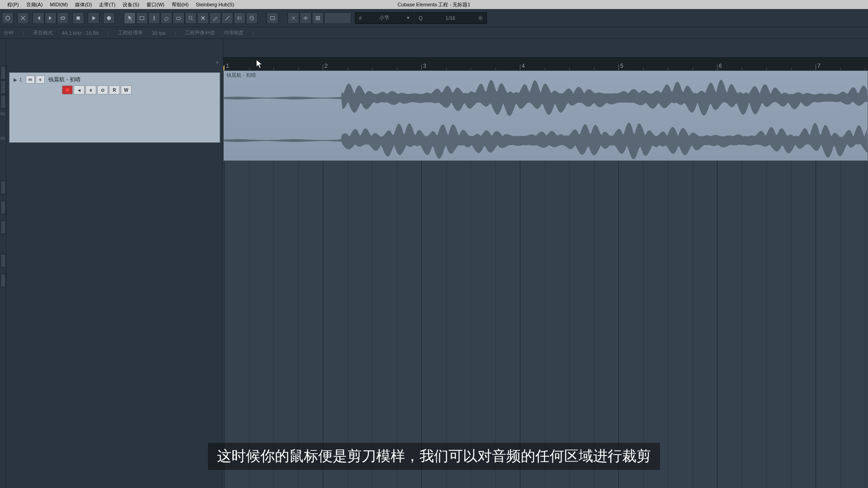 The image size is (868, 488). Describe the element at coordinates (384, 18) in the screenshot. I see `grid-value-label: 小节` at that location.